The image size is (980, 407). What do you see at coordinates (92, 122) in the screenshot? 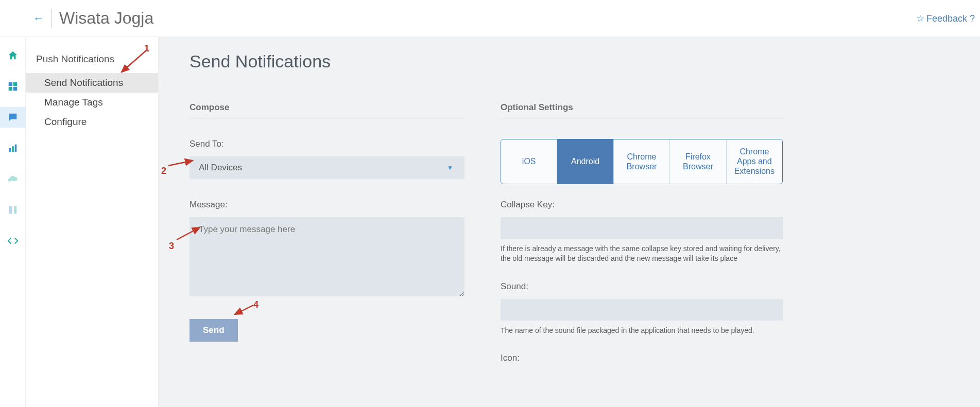
I see `sidebar-item-configure: Configure` at bounding box center [92, 122].